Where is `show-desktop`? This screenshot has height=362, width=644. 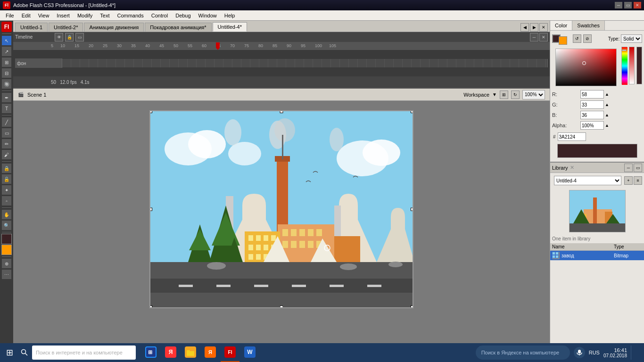 show-desktop is located at coordinates (636, 353).